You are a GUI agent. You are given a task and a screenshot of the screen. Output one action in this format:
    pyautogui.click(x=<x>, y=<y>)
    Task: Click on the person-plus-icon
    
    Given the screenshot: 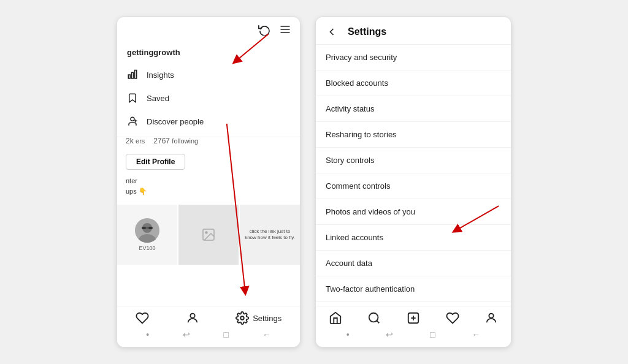 What is the action you would take?
    pyautogui.click(x=132, y=121)
    